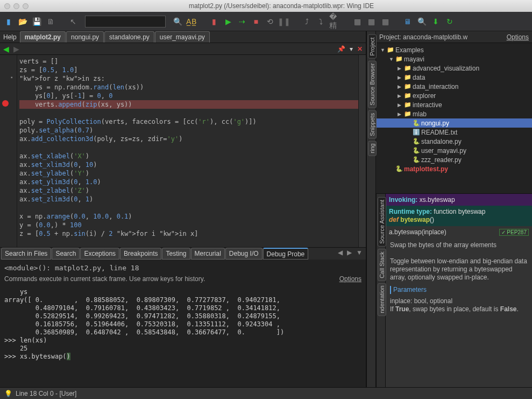  I want to click on save-icon: 💾, so click(37, 22).